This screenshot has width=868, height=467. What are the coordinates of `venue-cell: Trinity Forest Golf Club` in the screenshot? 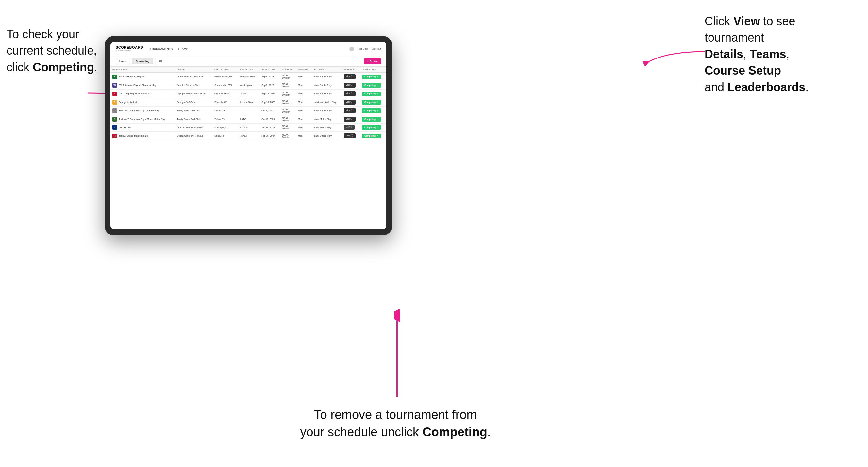 It's located at (193, 119).